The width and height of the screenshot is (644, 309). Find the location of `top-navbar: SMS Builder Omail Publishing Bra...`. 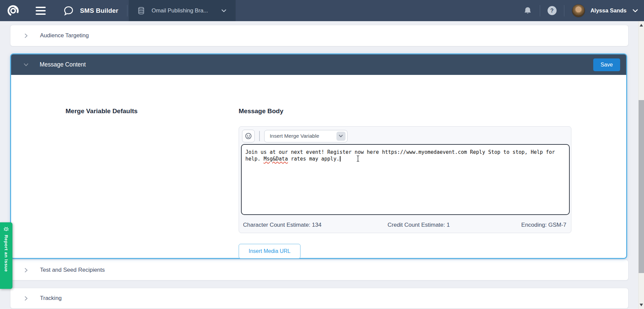

top-navbar: SMS Builder Omail Publishing Bra... is located at coordinates (322, 11).